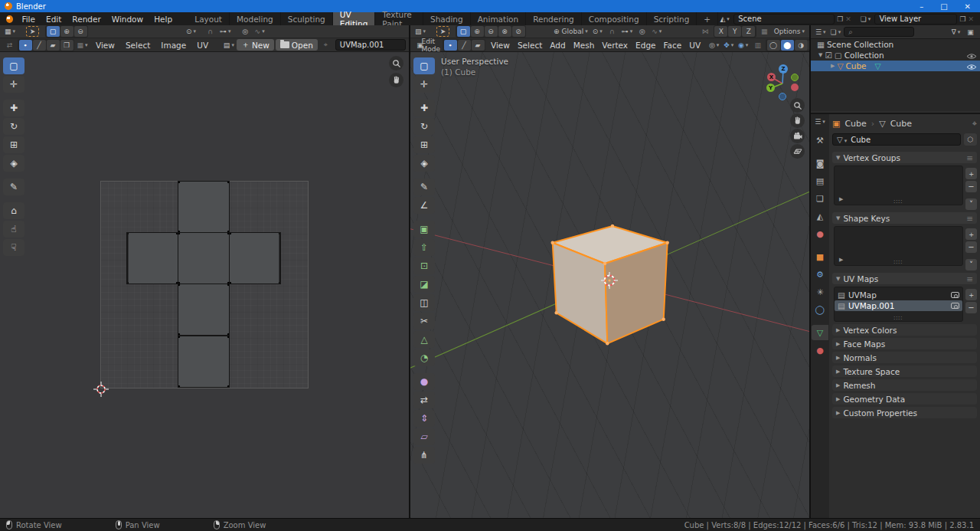  Describe the element at coordinates (820, 181) in the screenshot. I see `properties-tab-output: ▤` at that location.